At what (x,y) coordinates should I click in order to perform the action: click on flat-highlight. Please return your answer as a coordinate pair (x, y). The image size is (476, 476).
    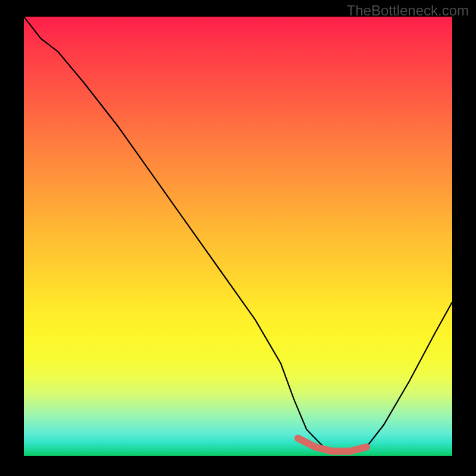
    Looking at the image, I should click on (332, 445).